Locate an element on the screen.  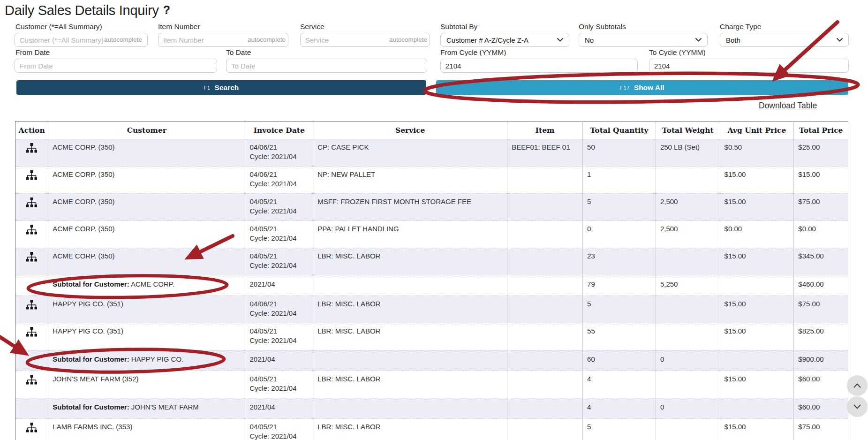
column-header: Item is located at coordinates (545, 130).